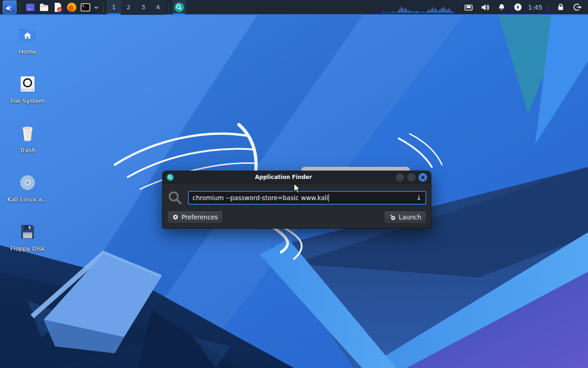 The width and height of the screenshot is (588, 368). I want to click on logout-icon, so click(577, 7).